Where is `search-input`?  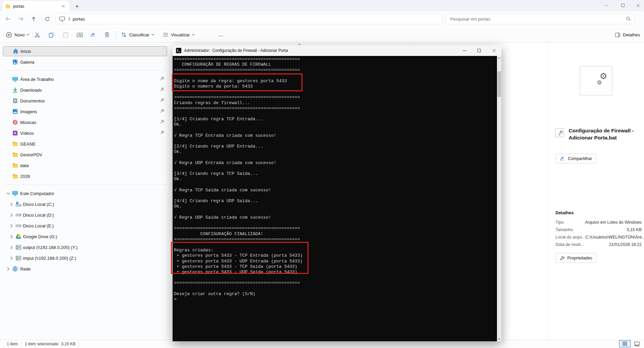
search-input is located at coordinates (538, 19).